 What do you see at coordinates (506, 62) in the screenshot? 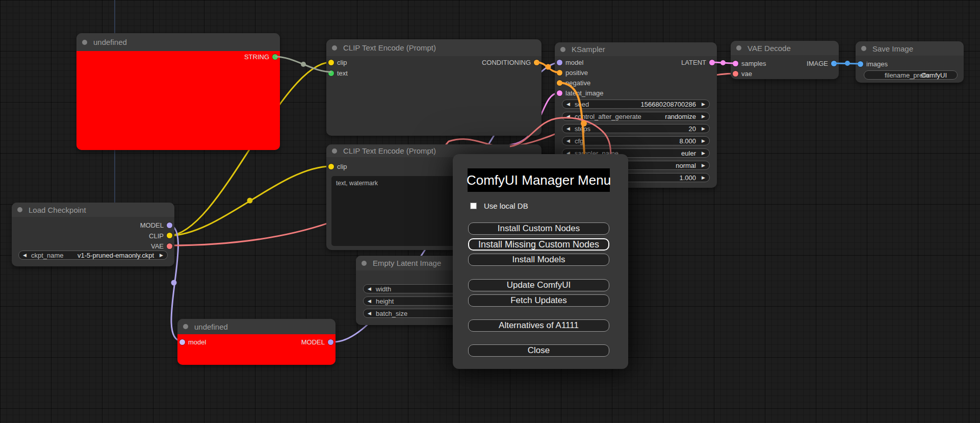
I see `output-label: CONDITIONING` at bounding box center [506, 62].